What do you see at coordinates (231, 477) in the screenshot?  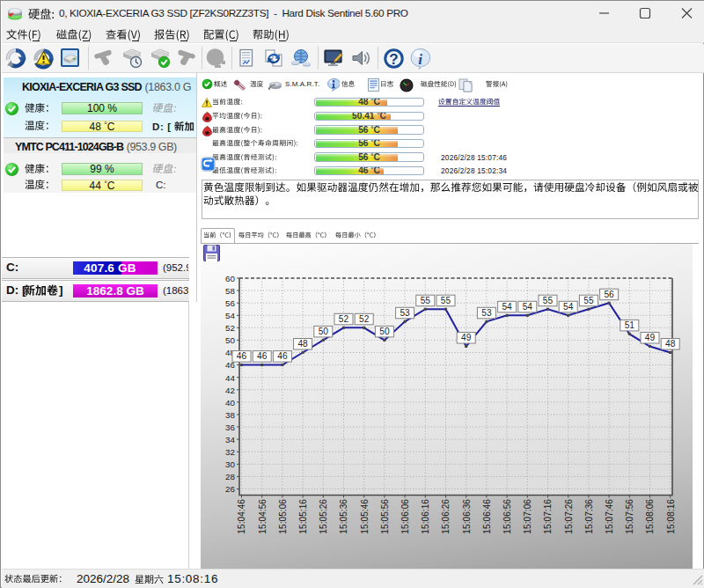 I see `svg-text: 28` at bounding box center [231, 477].